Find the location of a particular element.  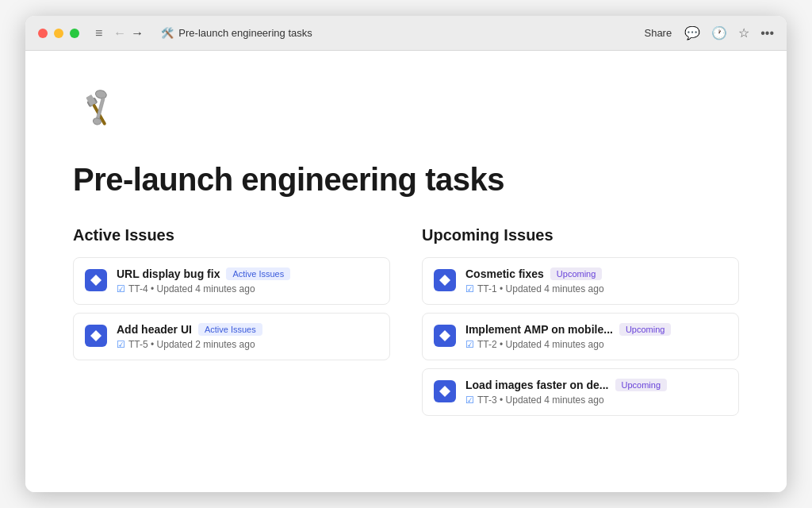

issue-icon-tt3 is located at coordinates (445, 391).